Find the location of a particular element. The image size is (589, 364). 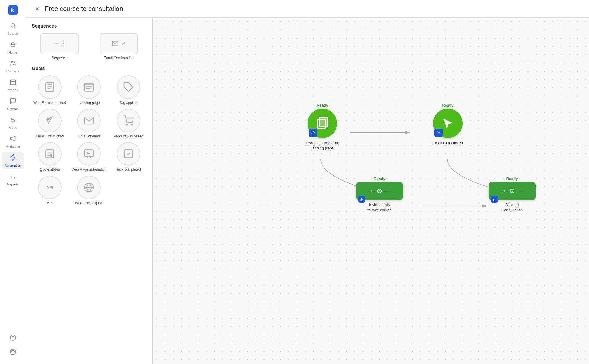

sidebar-bottom is located at coordinates (13, 346).